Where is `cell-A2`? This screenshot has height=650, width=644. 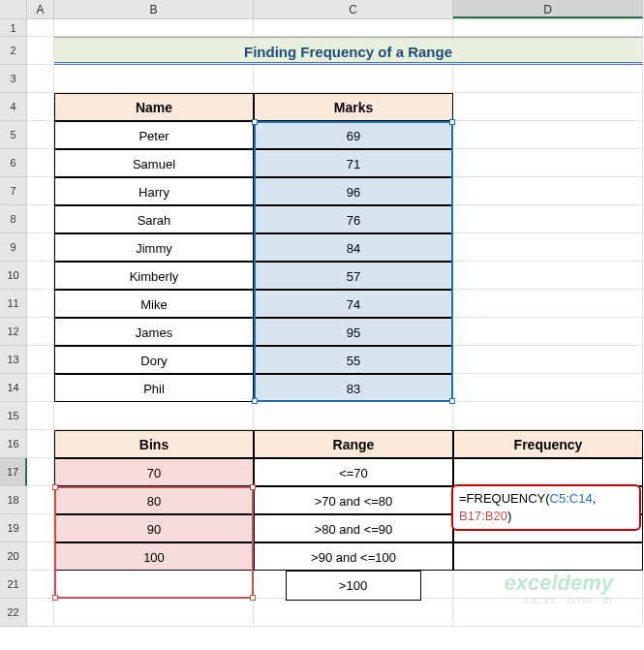 cell-A2 is located at coordinates (41, 50).